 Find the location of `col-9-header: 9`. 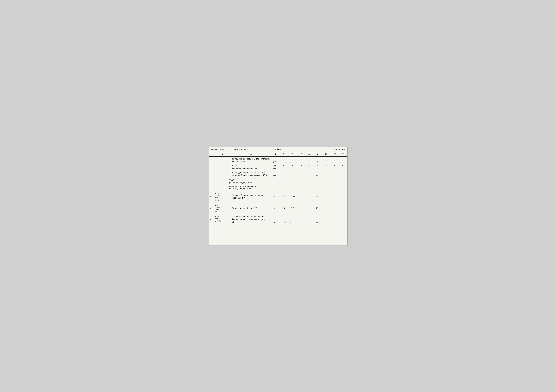

col-9-header: 9 is located at coordinates (317, 154).